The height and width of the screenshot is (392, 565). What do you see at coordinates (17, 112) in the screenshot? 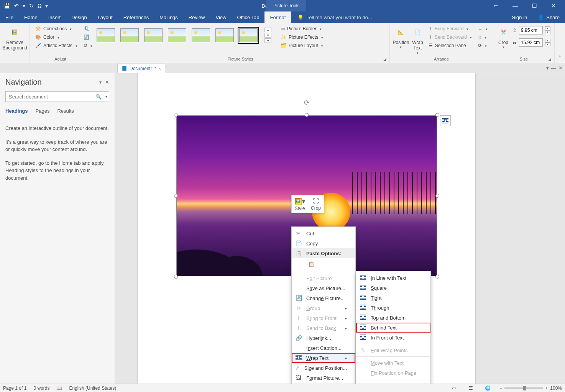
I see `nav-tab-headings: Headings` at bounding box center [17, 112].